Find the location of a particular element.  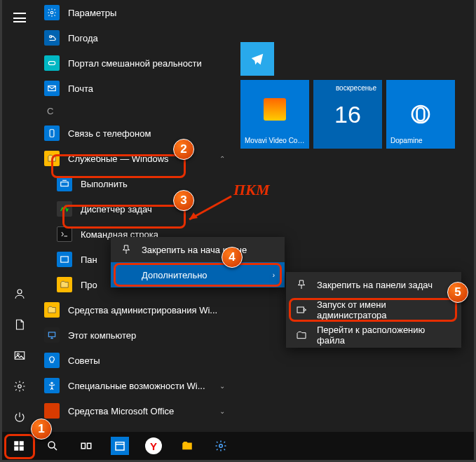

app-label: Пан is located at coordinates (89, 259).